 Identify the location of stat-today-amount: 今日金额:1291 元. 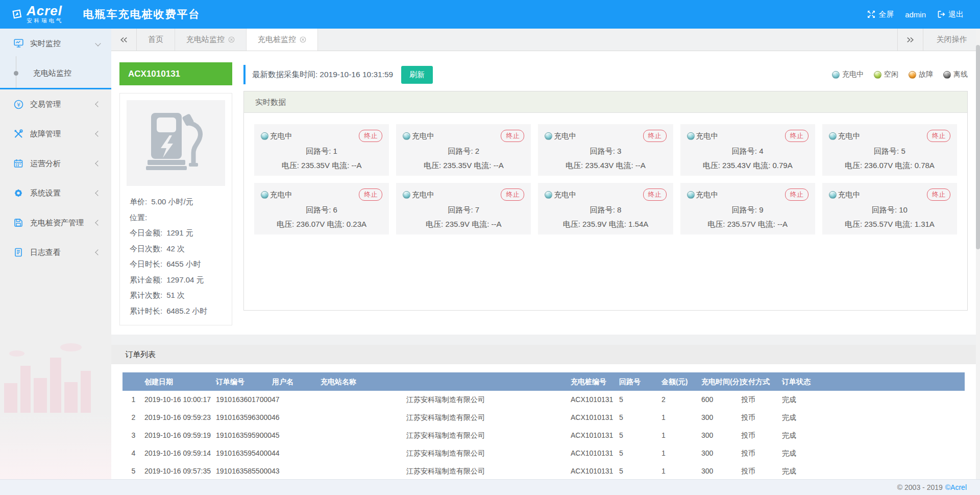
(177, 233).